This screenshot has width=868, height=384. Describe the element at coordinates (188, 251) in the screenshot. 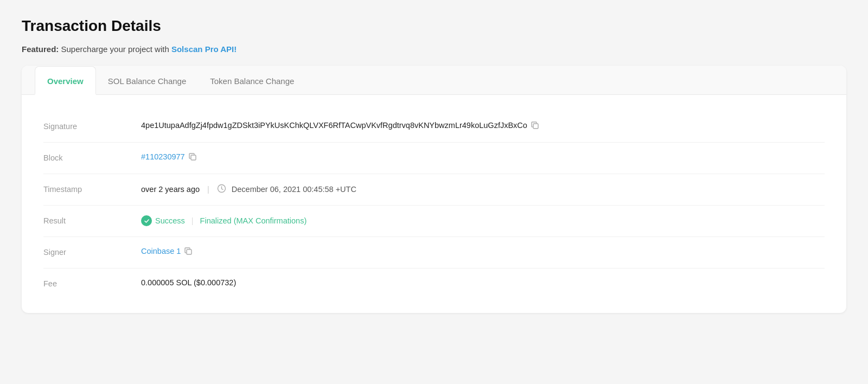

I see `signer-copy-icon` at that location.